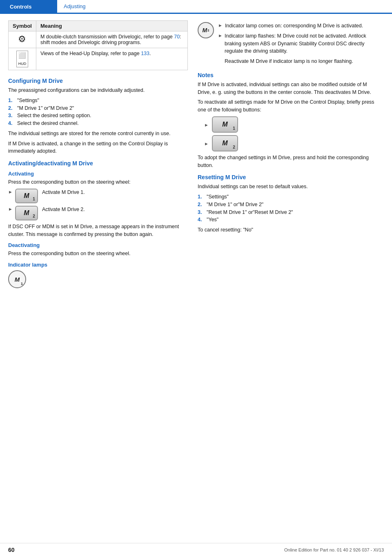  What do you see at coordinates (298, 44) in the screenshot?
I see `indicator-bullet-2: ► Indicator lamp flashes: M Drive could …` at bounding box center [298, 44].